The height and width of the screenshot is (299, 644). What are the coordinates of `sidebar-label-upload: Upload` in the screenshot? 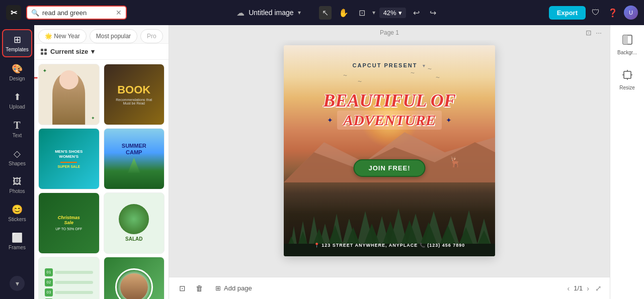 It's located at (17, 107).